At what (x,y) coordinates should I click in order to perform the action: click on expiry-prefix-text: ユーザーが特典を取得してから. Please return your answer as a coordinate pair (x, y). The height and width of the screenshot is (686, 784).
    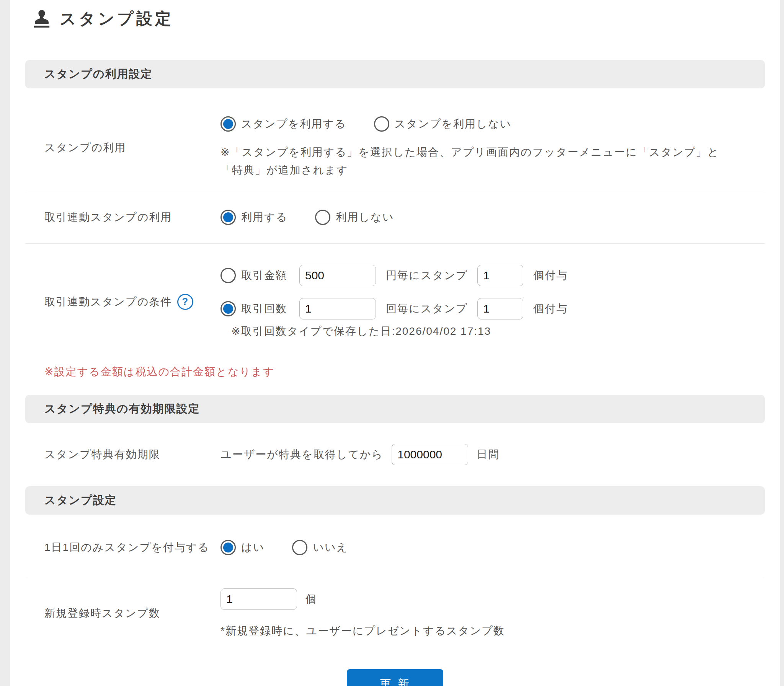
    Looking at the image, I should click on (302, 454).